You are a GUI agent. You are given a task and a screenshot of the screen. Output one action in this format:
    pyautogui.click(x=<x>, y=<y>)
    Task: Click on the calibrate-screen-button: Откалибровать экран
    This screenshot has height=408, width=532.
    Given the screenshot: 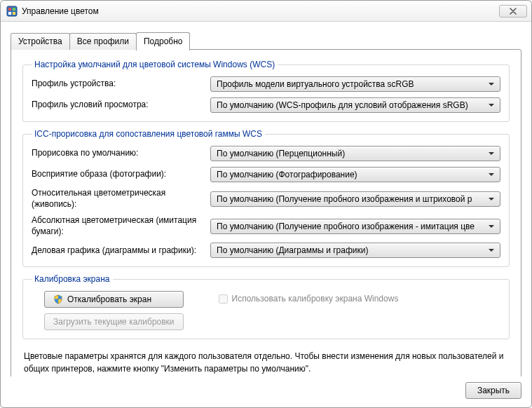 What is the action you would take?
    pyautogui.click(x=114, y=299)
    